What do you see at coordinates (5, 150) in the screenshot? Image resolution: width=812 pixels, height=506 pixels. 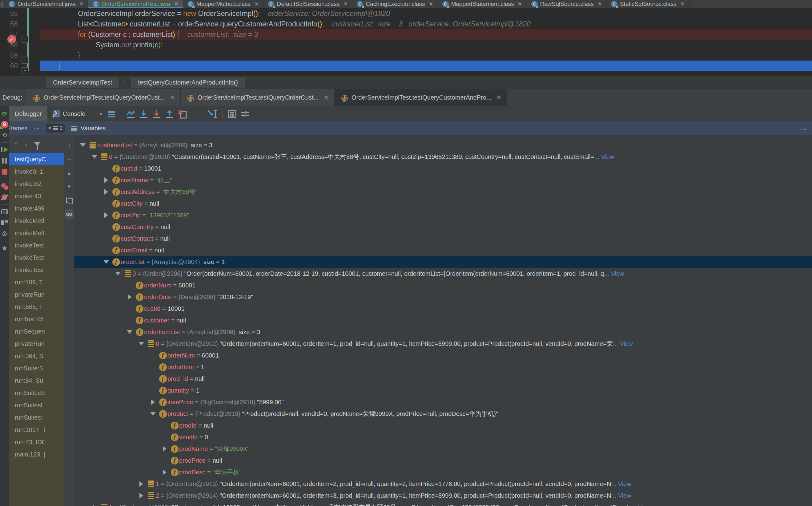 I see `resume-icon` at bounding box center [5, 150].